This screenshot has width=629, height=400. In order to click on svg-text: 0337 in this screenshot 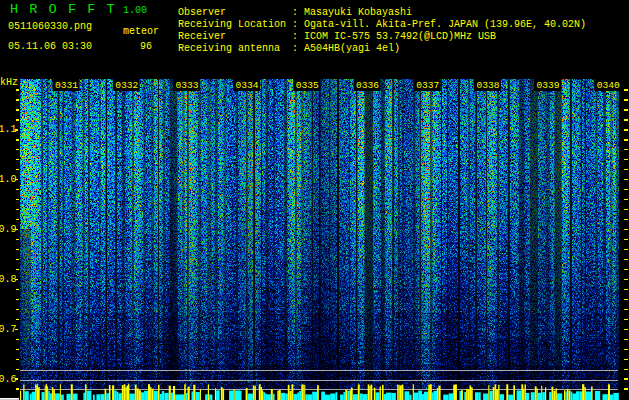, I will do `click(428, 86)`.